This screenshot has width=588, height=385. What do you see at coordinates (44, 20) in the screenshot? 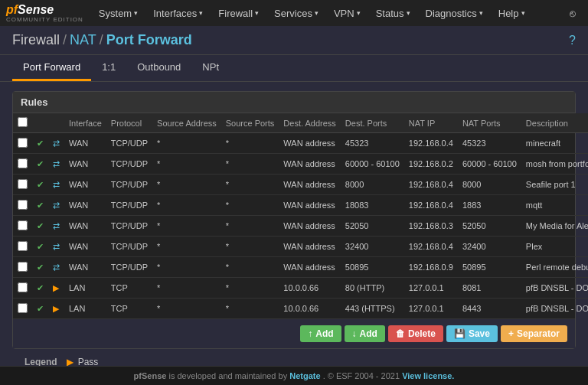
I see `community-edition: COMMUNITY EDITION` at bounding box center [44, 20].